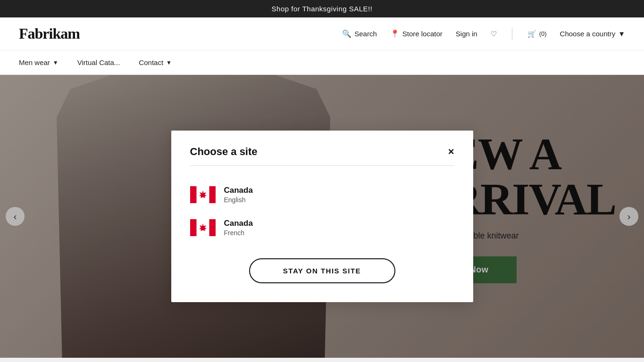 The width and height of the screenshot is (644, 362). I want to click on country-name-french: Canada, so click(239, 223).